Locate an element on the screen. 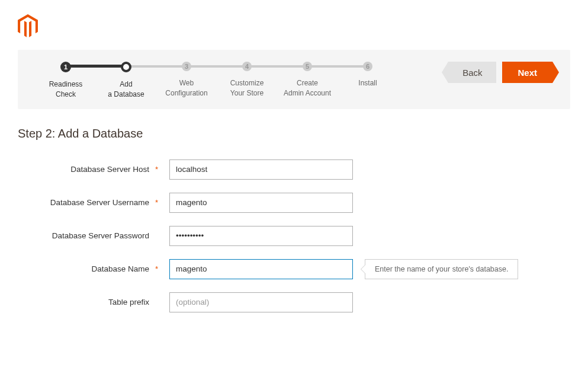 The width and height of the screenshot is (588, 367). step-readiness-check: 1 Readiness Check is located at coordinates (66, 81).